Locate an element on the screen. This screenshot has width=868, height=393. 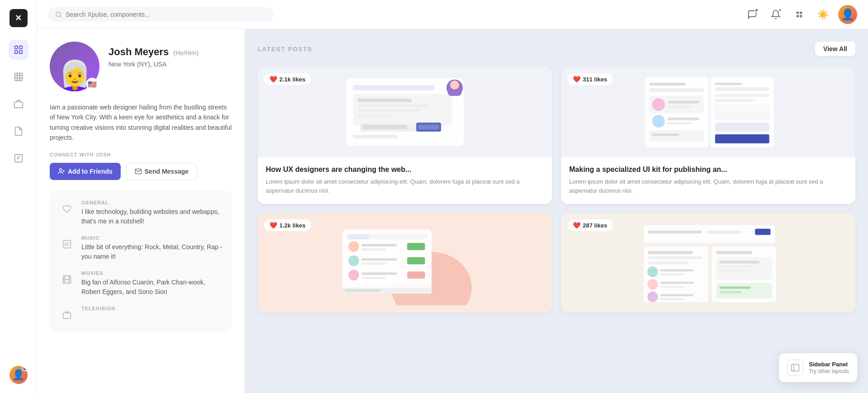
header-right: ☀️ 👤 is located at coordinates (801, 14).